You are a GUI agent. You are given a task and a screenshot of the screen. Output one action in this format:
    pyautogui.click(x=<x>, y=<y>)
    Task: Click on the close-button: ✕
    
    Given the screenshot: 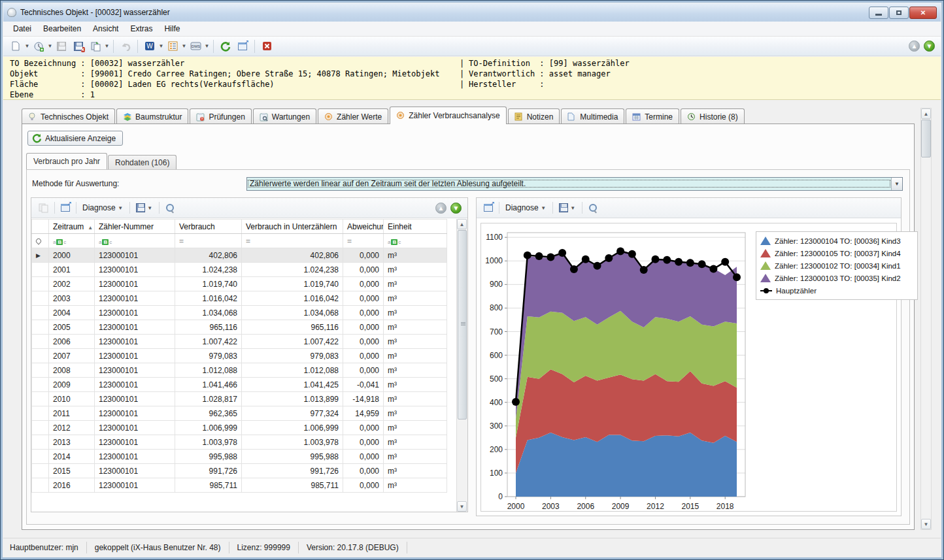 What is the action you would take?
    pyautogui.click(x=923, y=13)
    